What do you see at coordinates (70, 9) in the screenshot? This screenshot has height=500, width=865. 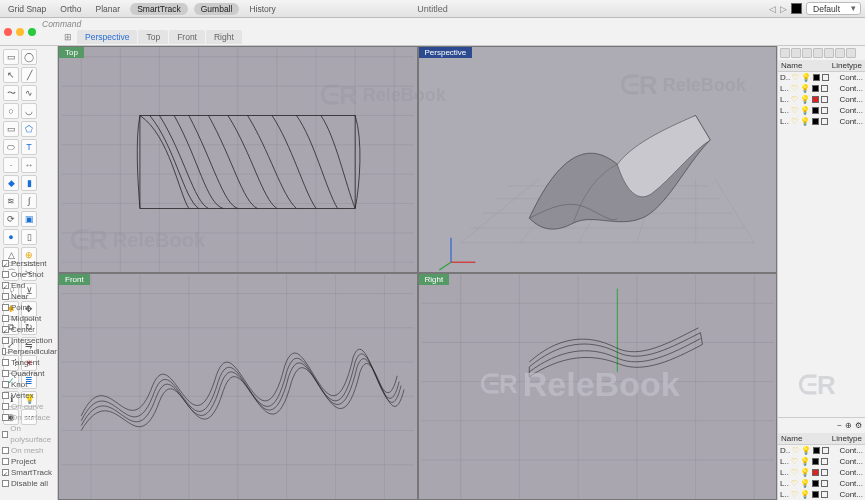 I see `toggle-ortho: Ortho` at bounding box center [70, 9].